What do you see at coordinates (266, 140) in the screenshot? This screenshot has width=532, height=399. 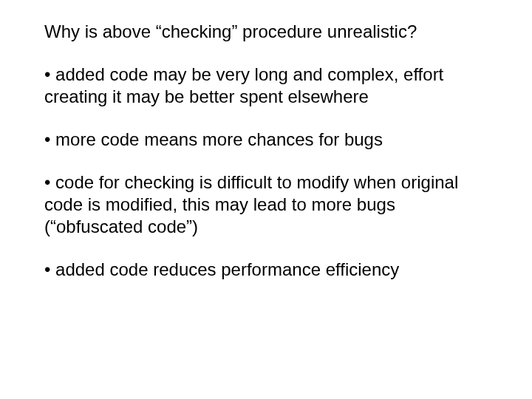 I see `bullet-item: • more code means more chances for bugs` at bounding box center [266, 140].